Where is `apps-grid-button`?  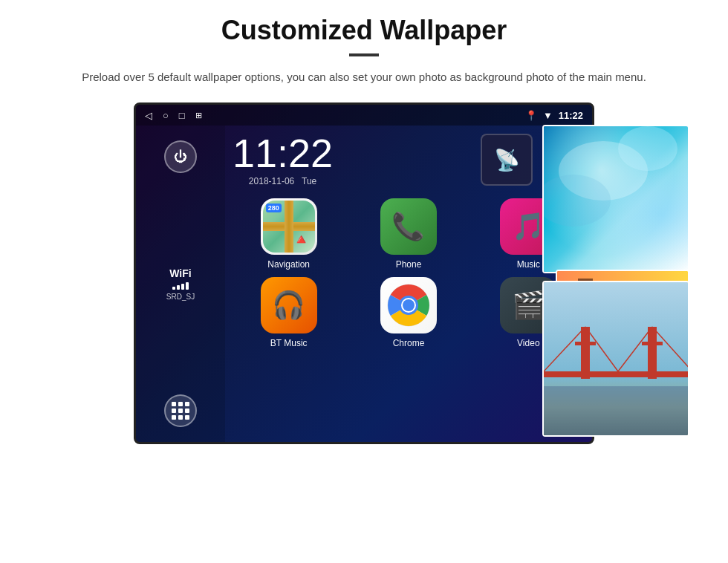
apps-grid-button is located at coordinates (181, 411).